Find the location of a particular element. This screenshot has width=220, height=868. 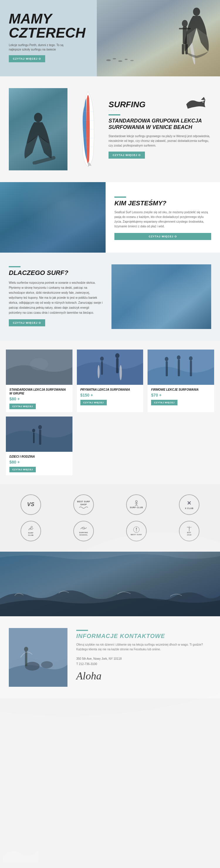

lesson-card-group-title: STANDARDOWA LEKCJA SURFOWANIA W GRUPIE is located at coordinates (39, 392).